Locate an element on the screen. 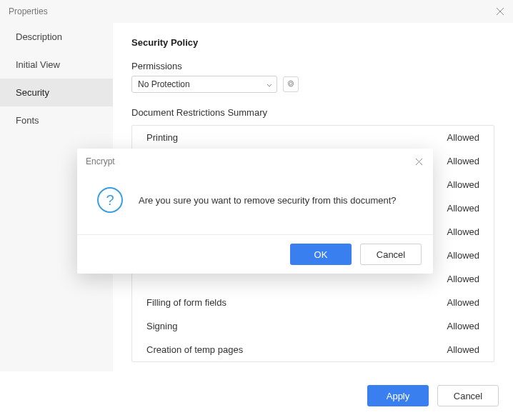  modal-message: Are you sure you want to remove security… is located at coordinates (267, 200).